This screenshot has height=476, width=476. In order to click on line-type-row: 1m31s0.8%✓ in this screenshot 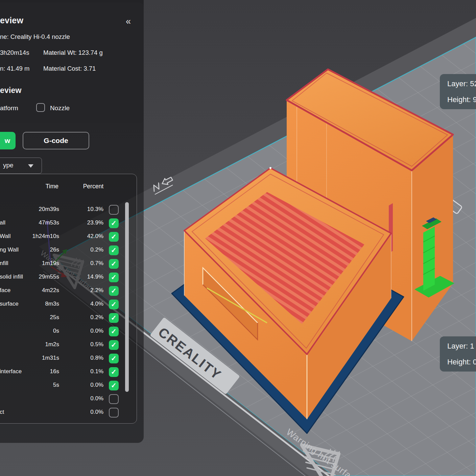, I will do `click(68, 359)`.